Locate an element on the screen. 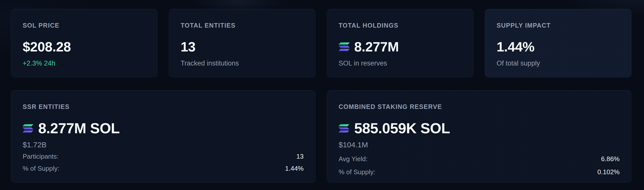  stat-card-sol-price: SOL PRICE $208.28 +2.3% 24h is located at coordinates (84, 43).